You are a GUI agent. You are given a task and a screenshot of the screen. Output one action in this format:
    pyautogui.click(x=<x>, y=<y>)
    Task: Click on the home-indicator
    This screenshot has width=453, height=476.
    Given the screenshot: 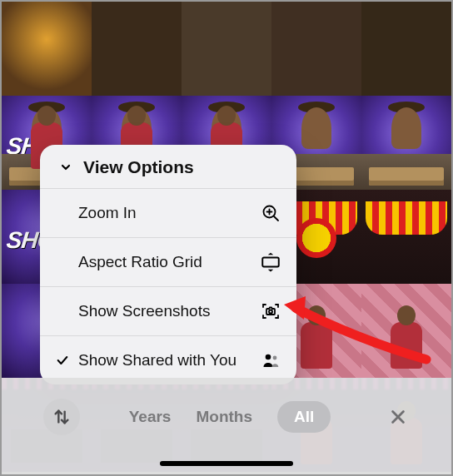 What is the action you would take?
    pyautogui.click(x=226, y=464)
    